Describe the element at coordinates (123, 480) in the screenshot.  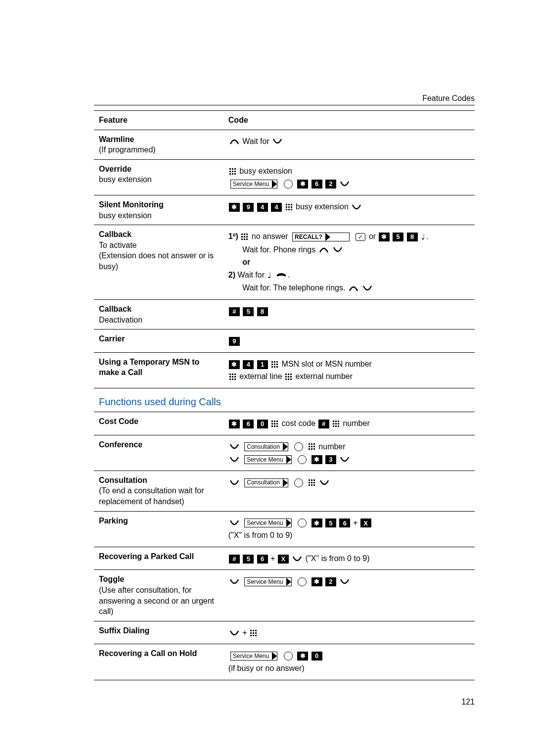
I see `feature-title: Consultation` at that location.